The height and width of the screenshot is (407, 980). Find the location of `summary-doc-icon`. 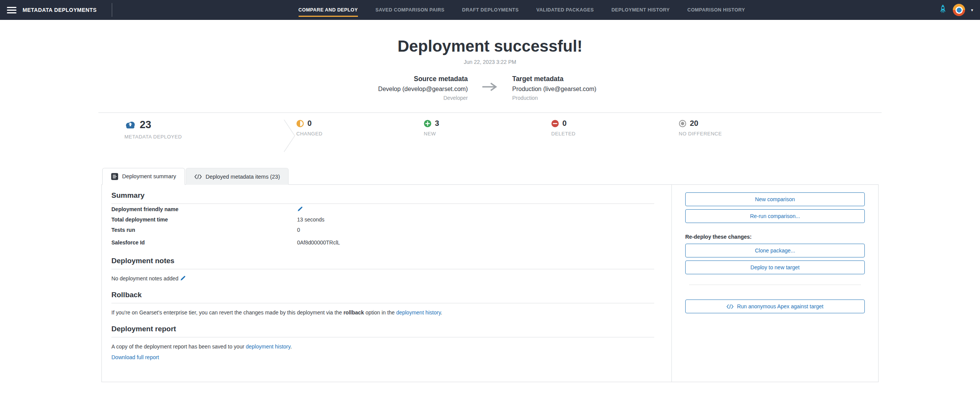

summary-doc-icon is located at coordinates (115, 177).